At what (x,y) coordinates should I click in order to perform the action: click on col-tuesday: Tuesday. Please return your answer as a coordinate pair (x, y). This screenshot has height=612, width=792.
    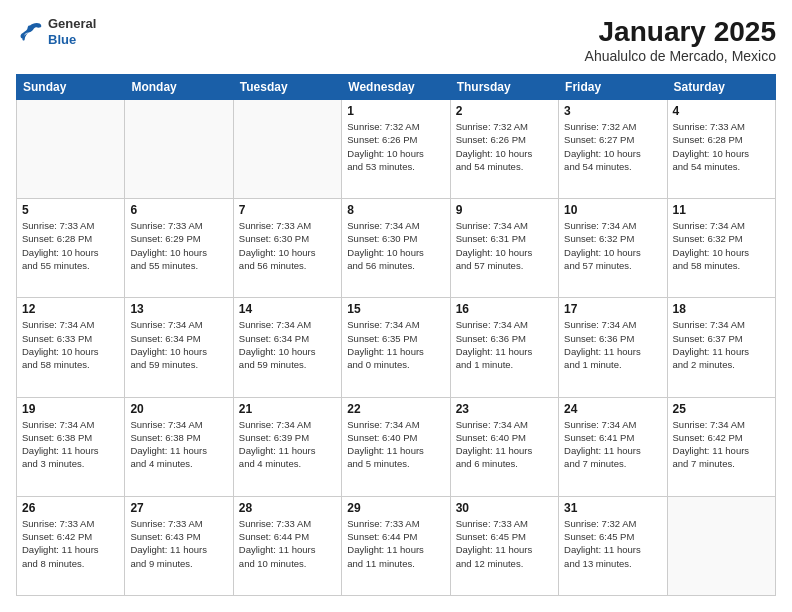
    Looking at the image, I should click on (287, 88).